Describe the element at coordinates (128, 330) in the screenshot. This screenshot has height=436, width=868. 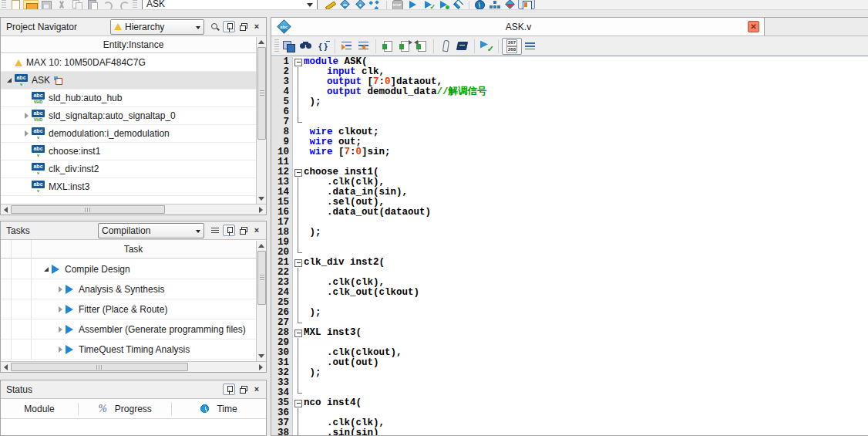
I see `task-item: Assembler (Generate programming files)` at that location.